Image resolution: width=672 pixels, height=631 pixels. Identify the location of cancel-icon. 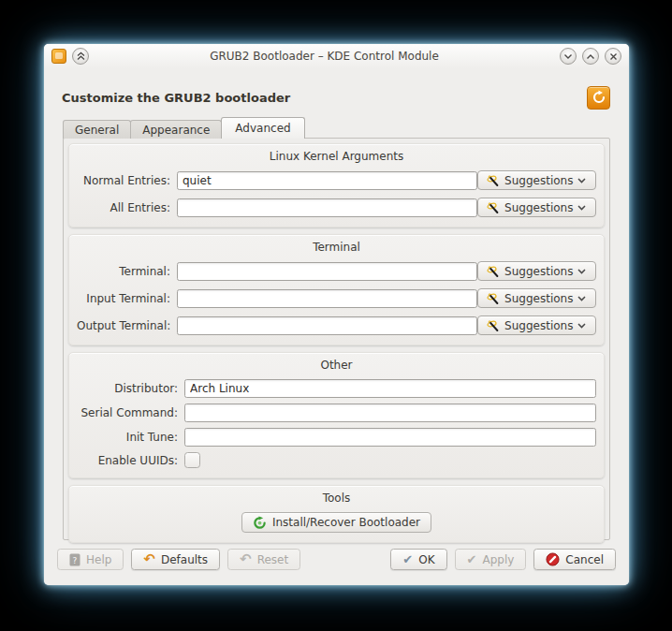
(552, 560).